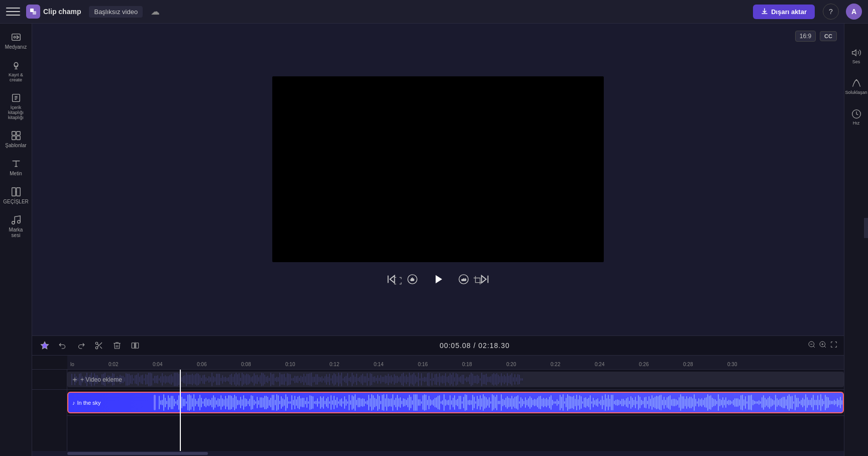 This screenshot has height=456, width=868. Describe the element at coordinates (117, 346) in the screenshot. I see `delete-button` at that location.